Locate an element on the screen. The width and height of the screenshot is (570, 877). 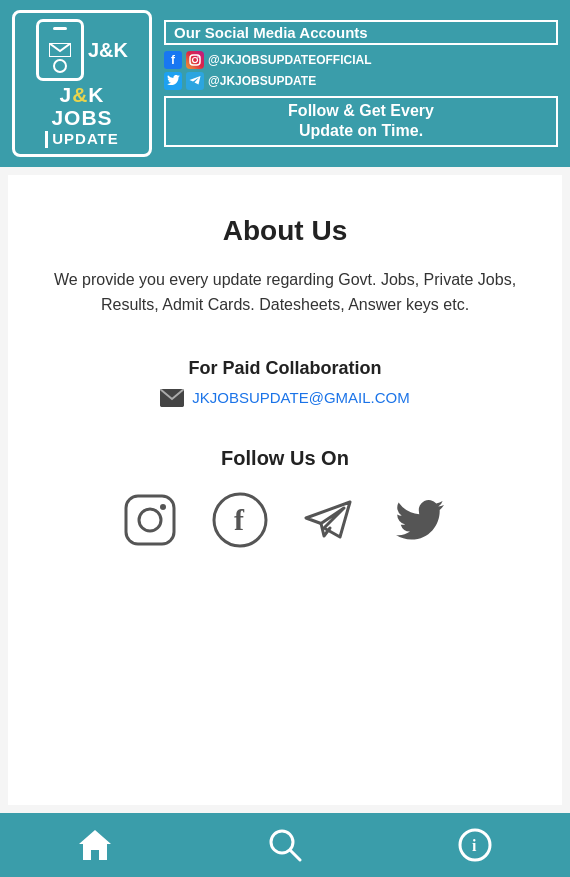
logo-jk-text: J&K is located at coordinates (82, 94).